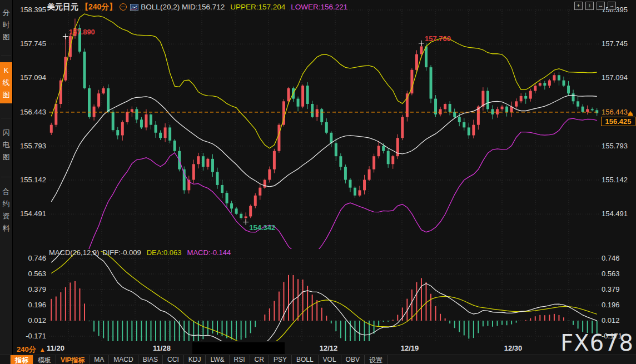 Image resolution: width=636 pixels, height=364 pixels. I want to click on price-axis-label-right: 156.443, so click(615, 112).